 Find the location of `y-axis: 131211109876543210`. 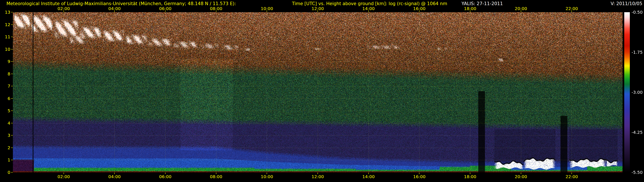

y-axis: 131211109876543210 is located at coordinates (6, 91).